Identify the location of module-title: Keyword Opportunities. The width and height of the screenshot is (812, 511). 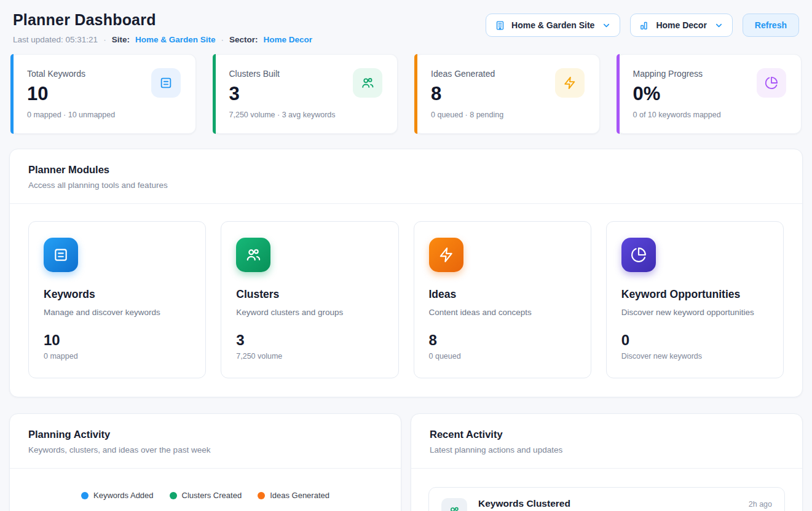
(695, 295).